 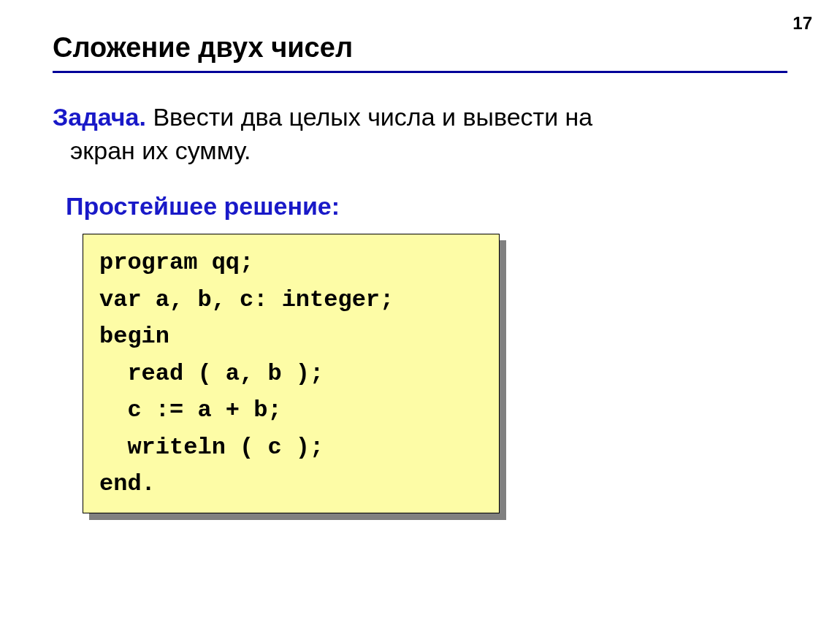 What do you see at coordinates (802, 23) in the screenshot?
I see `page-number: 17` at bounding box center [802, 23].